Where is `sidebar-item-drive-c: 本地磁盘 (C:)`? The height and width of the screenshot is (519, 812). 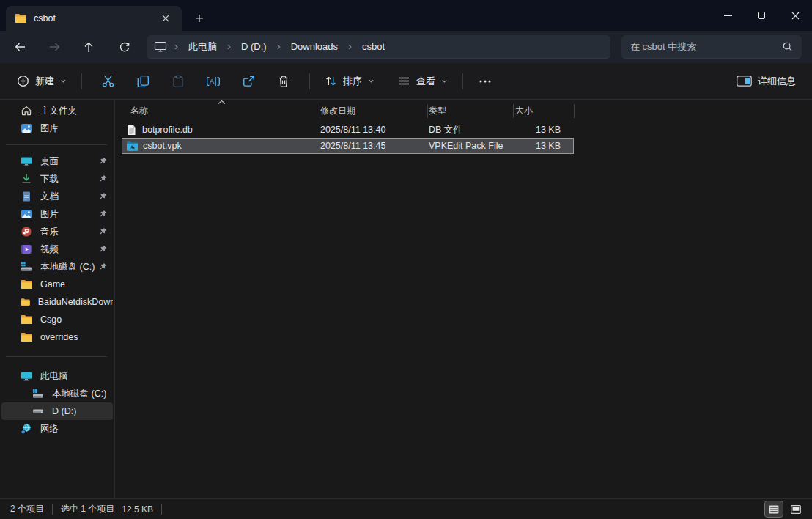
sidebar-item-drive-c: 本地磁盘 (C:) is located at coordinates (57, 267).